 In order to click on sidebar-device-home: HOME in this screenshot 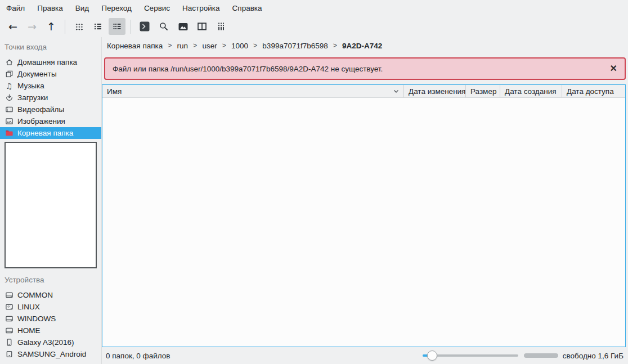, I will do `click(51, 331)`.